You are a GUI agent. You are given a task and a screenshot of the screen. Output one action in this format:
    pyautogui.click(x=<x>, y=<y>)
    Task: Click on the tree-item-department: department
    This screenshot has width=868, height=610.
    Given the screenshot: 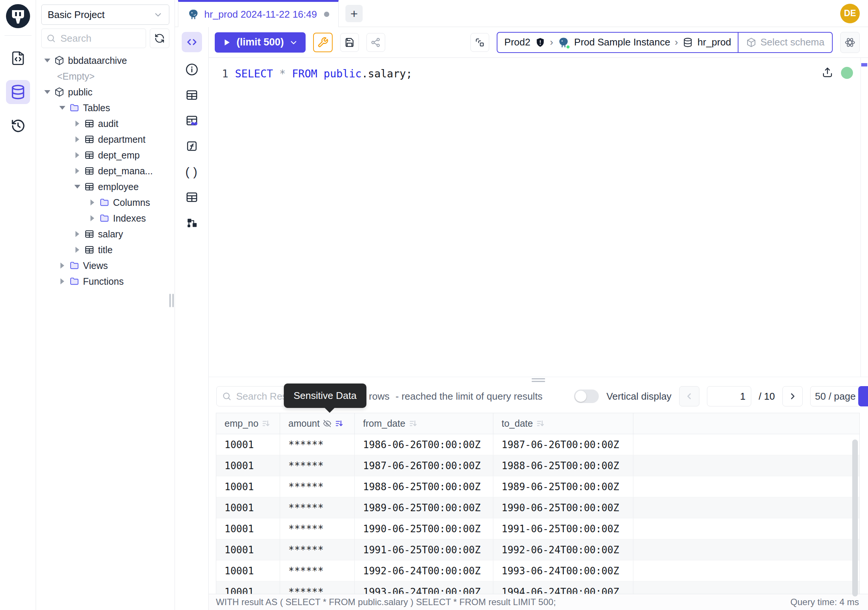 What is the action you would take?
    pyautogui.click(x=105, y=139)
    